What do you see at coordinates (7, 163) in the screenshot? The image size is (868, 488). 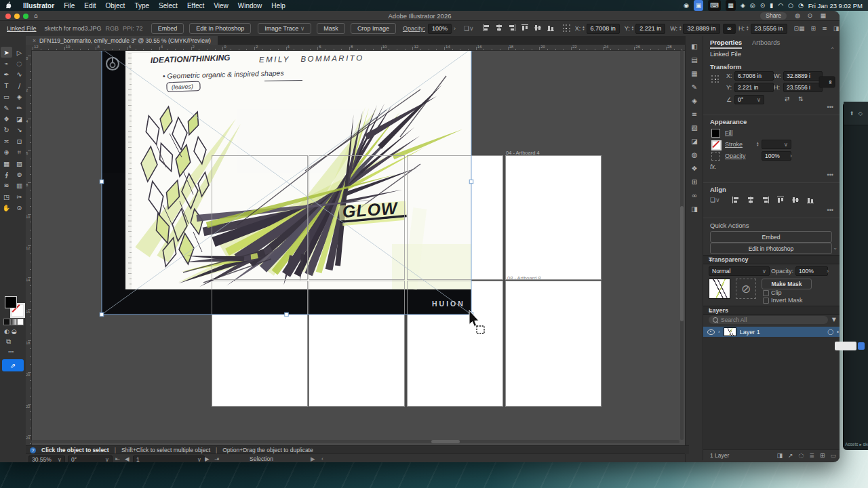 I see `mesh-tool: ▦` at bounding box center [7, 163].